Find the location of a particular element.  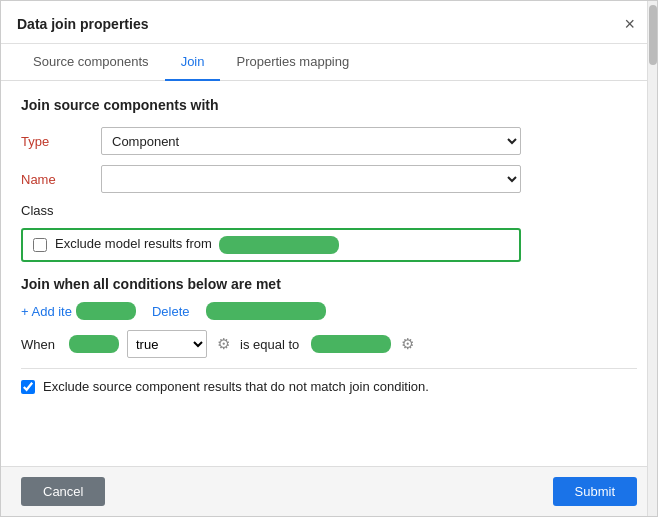

when-label: When is located at coordinates (41, 344).